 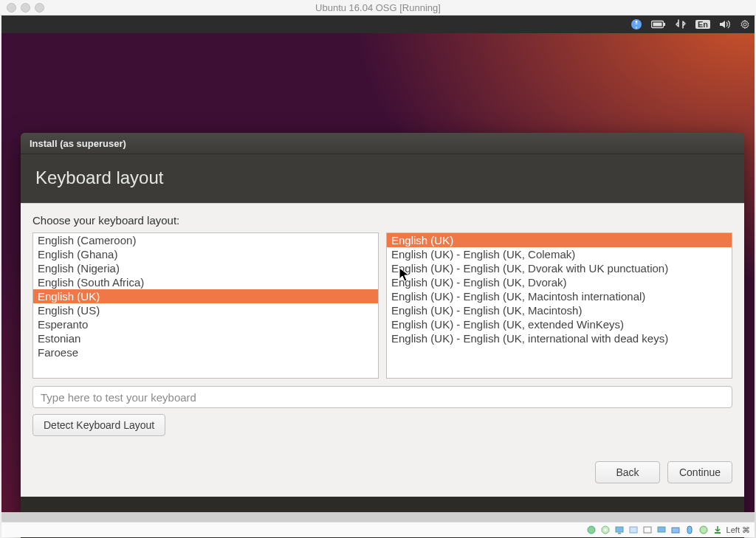 What do you see at coordinates (619, 530) in the screenshot?
I see `vb-display-icon` at bounding box center [619, 530].